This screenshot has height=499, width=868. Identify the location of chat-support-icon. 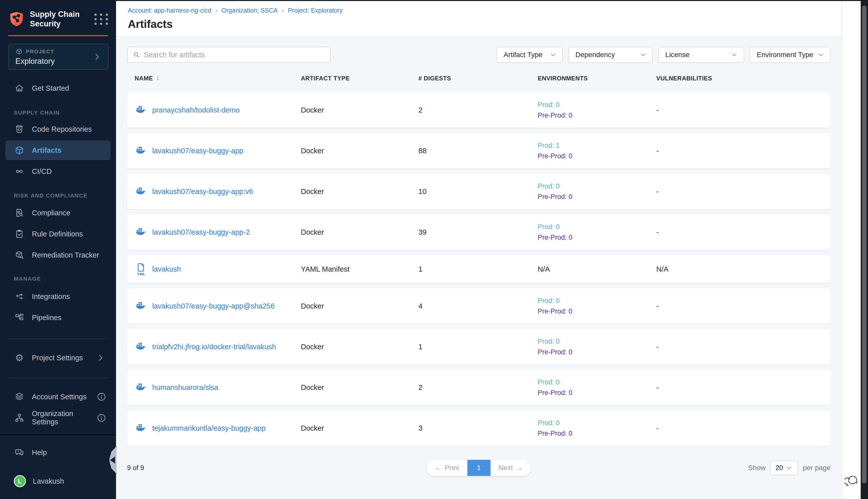
(852, 481).